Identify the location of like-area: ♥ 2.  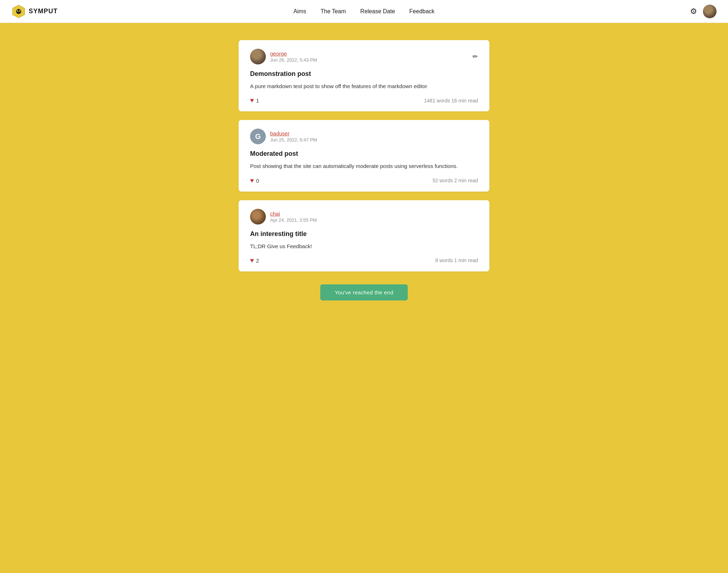
(254, 261).